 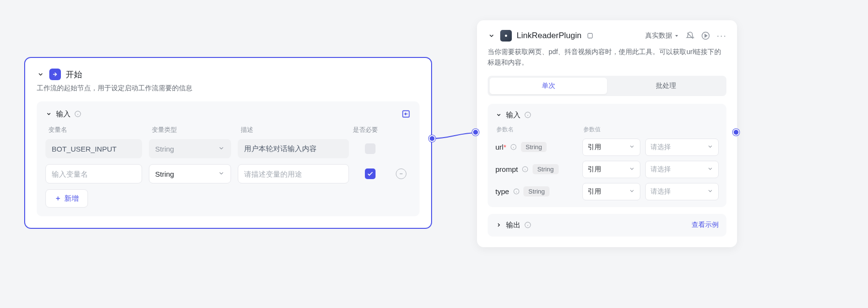 I want to click on add-button-label: 新增, so click(x=72, y=199).